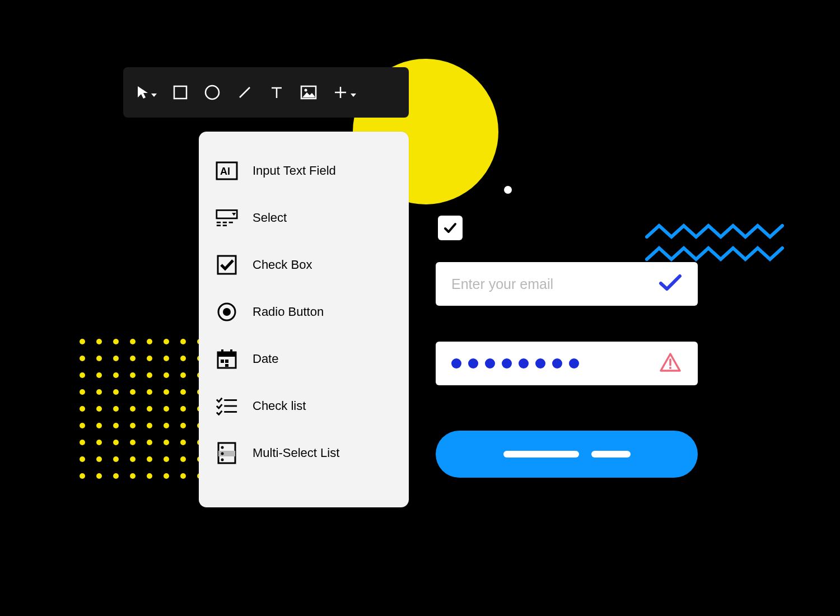 The height and width of the screenshot is (616, 840). Describe the element at coordinates (266, 92) in the screenshot. I see `design-toolbar` at that location.